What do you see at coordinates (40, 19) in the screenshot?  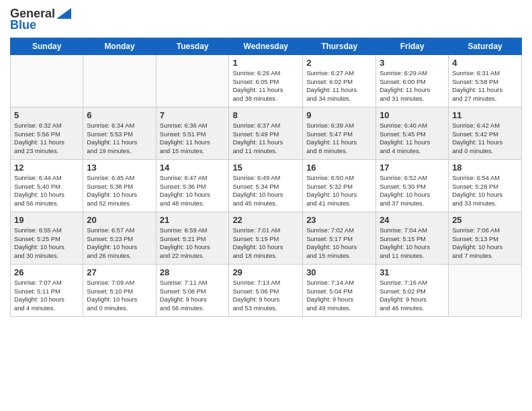 I see `logo: General Blue` at bounding box center [40, 19].